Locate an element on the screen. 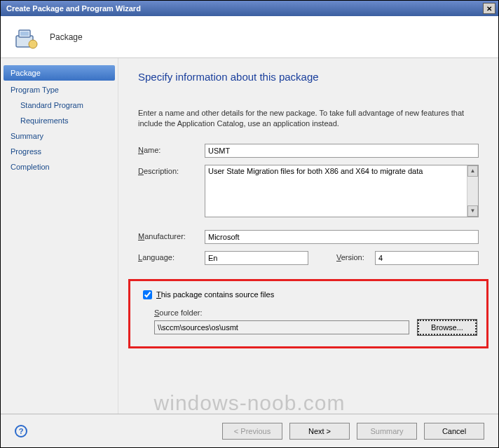 This screenshot has width=499, height=448. cancel-button: Cancel is located at coordinates (454, 431).